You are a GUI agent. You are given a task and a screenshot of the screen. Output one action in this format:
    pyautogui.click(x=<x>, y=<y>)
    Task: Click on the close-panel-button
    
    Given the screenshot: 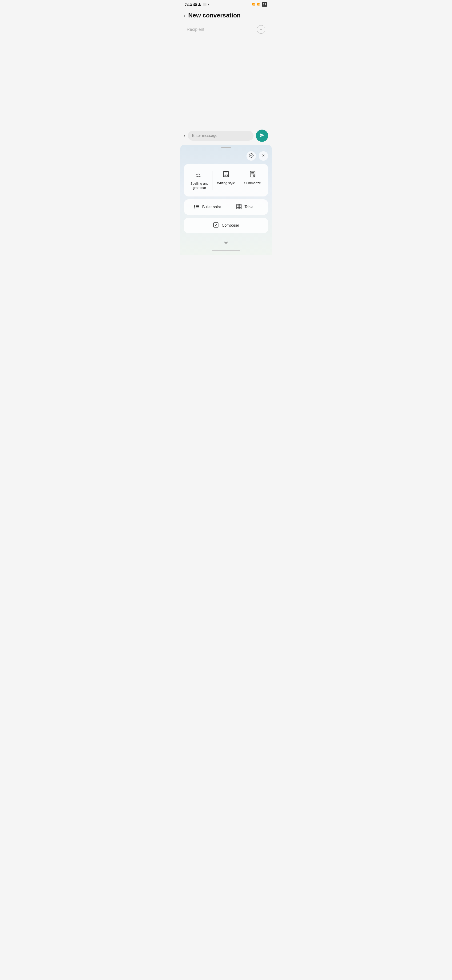 What is the action you would take?
    pyautogui.click(x=263, y=156)
    